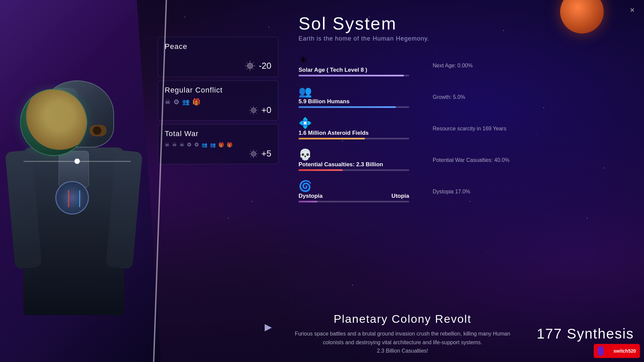  I want to click on total-war-score-starburst, so click(254, 154).